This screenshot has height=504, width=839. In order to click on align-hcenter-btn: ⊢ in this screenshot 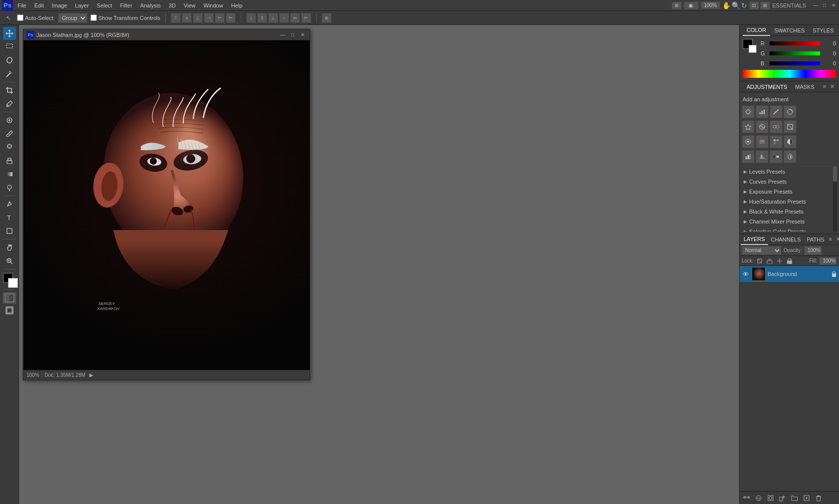, I will do `click(220, 18)`.